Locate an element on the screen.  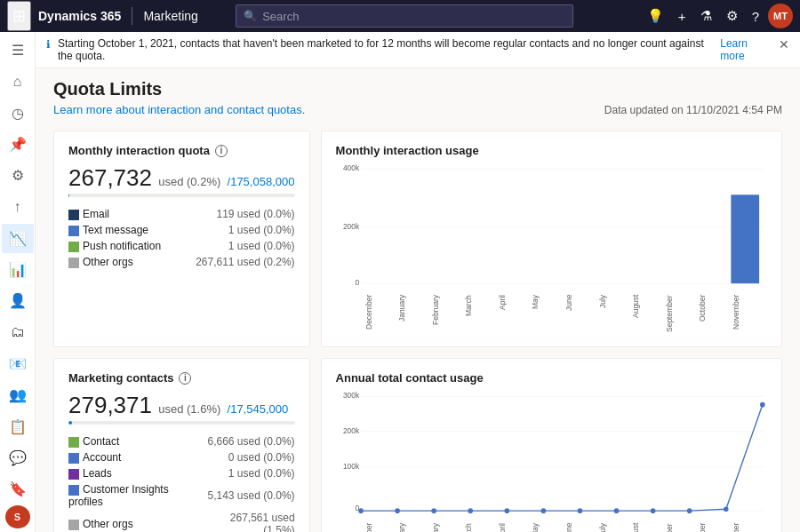
marketing-contacts-info-icon: i is located at coordinates (185, 378).